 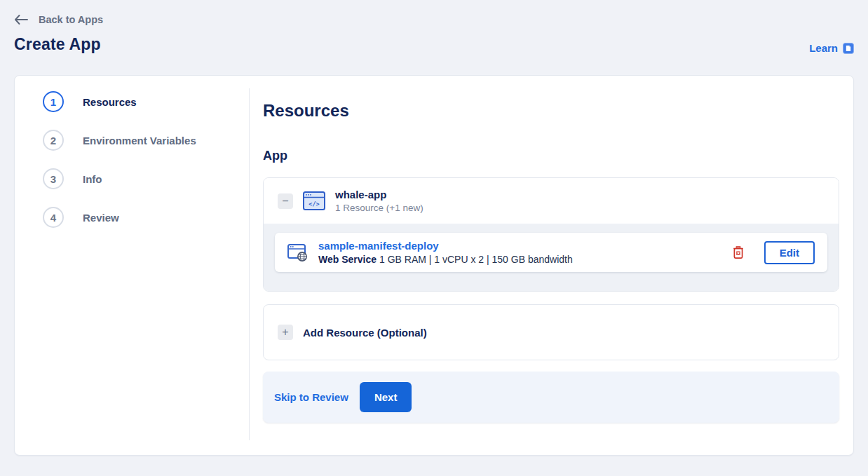 I want to click on plus-icon: +, so click(x=285, y=332).